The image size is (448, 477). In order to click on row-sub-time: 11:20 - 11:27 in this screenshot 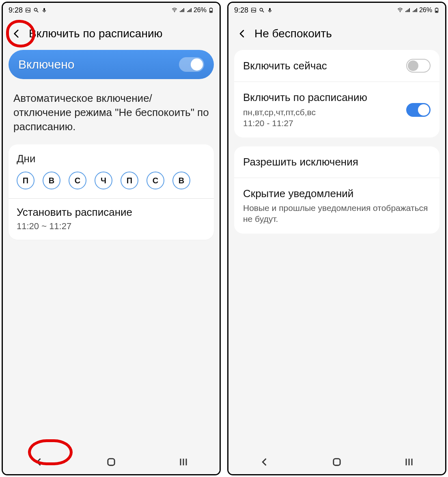, I will do `click(321, 123)`.